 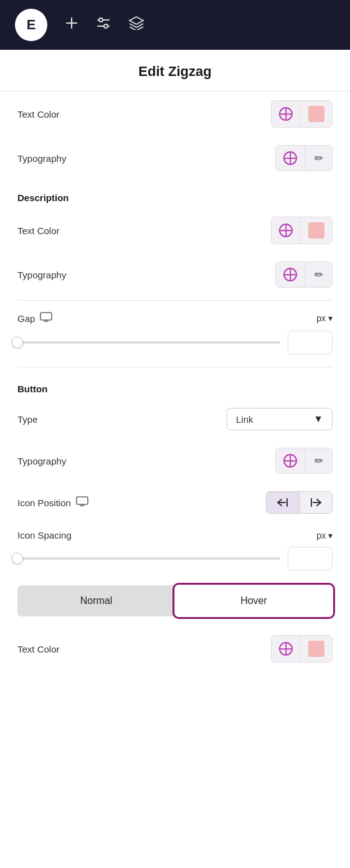 What do you see at coordinates (286, 114) in the screenshot?
I see `title-text-color-global-btn` at bounding box center [286, 114].